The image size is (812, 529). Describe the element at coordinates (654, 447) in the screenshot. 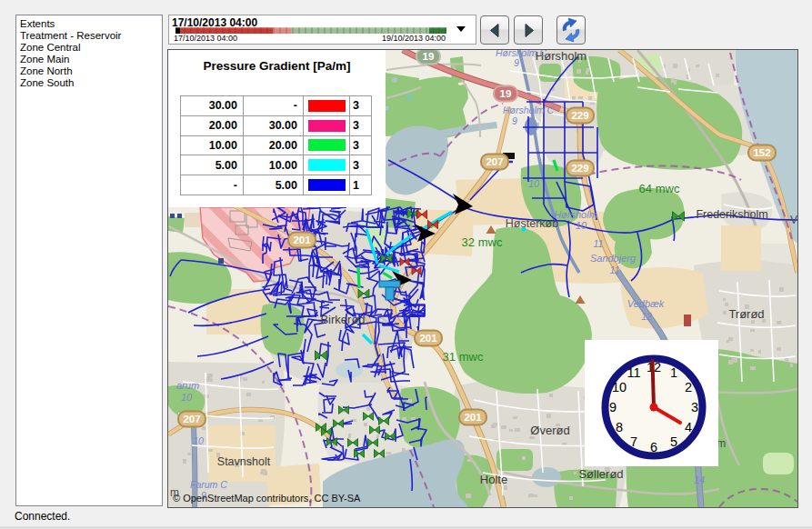

I see `svg-text: 6` at that location.